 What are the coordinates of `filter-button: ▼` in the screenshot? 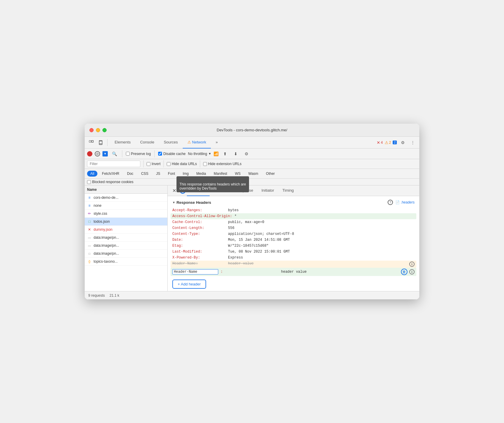 It's located at (105, 154).